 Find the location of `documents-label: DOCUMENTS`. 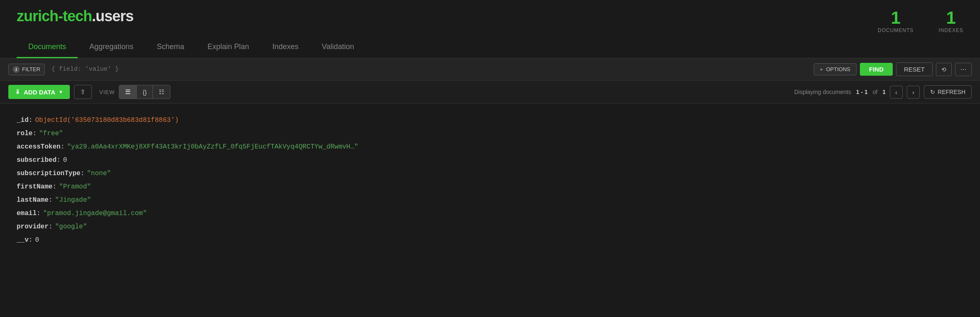

documents-label: DOCUMENTS is located at coordinates (896, 30).